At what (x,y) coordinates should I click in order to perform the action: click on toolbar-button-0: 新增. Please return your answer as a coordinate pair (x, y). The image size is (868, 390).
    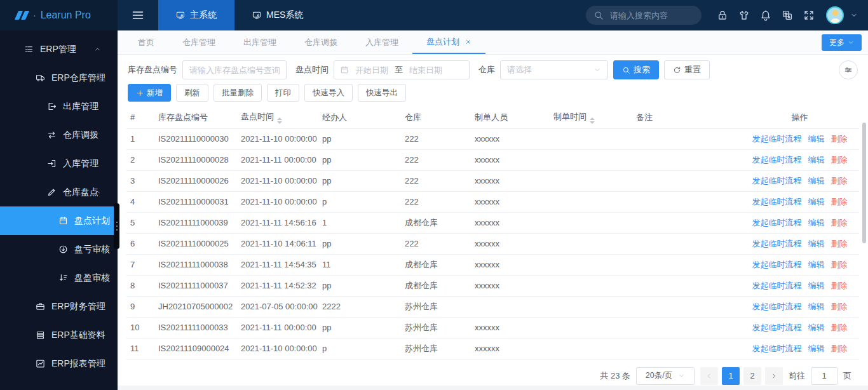
    Looking at the image, I should click on (149, 93).